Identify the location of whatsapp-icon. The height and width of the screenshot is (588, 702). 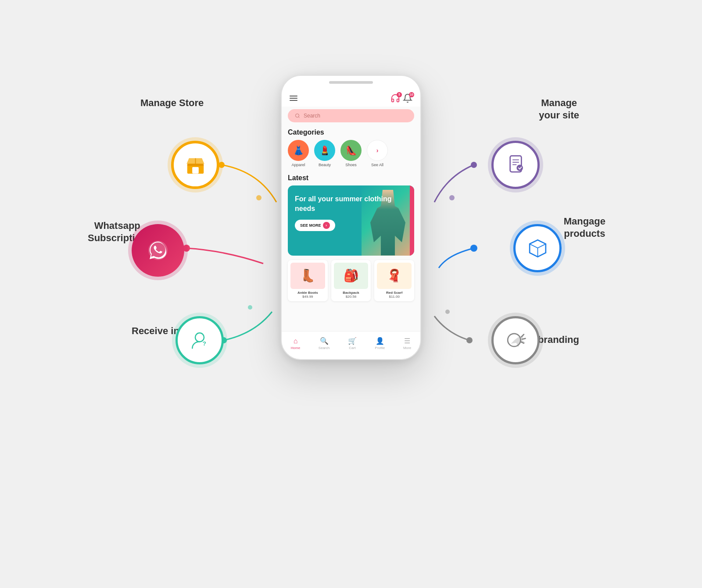
(158, 250).